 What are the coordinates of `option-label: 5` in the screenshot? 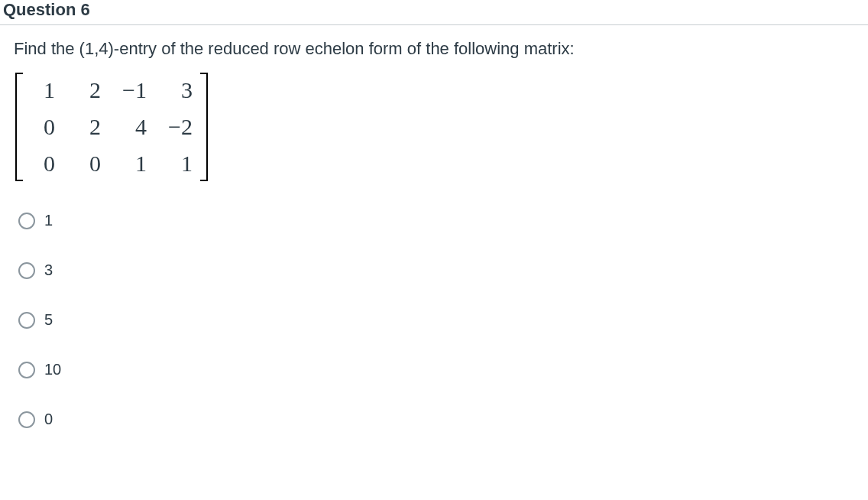 It's located at (49, 320).